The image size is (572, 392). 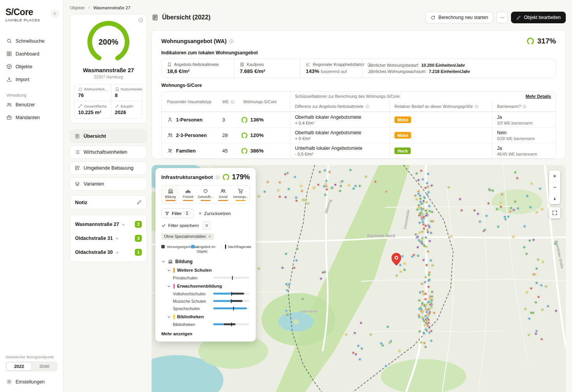 I want to click on zoom-in-button: +, so click(x=555, y=176).